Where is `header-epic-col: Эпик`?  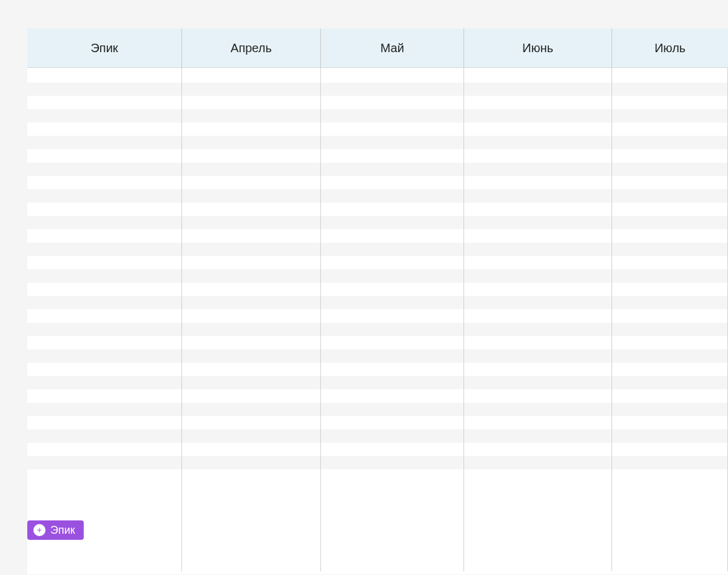 header-epic-col: Эпик is located at coordinates (104, 48).